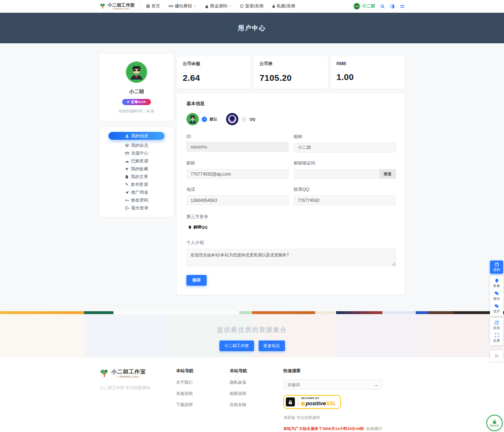 The image size is (504, 432). What do you see at coordinates (357, 6) in the screenshot?
I see `avatar` at bounding box center [357, 6].